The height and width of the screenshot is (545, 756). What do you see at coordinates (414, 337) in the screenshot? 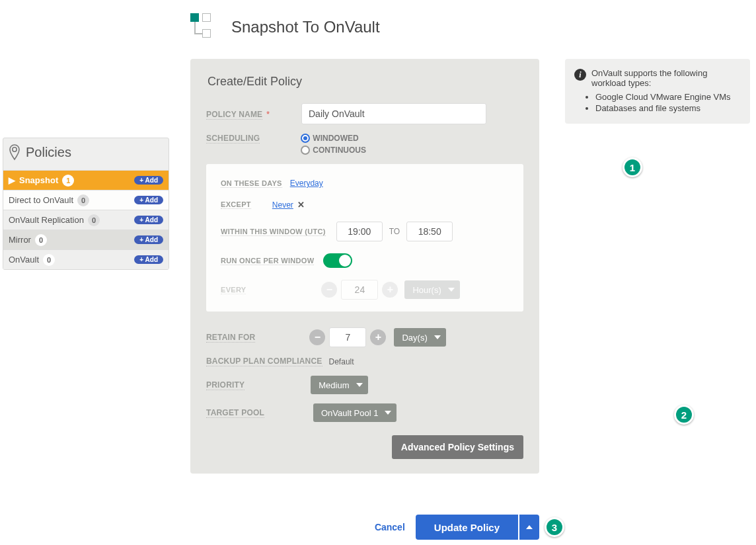
I see `dropdown-value: Day(s)` at bounding box center [414, 337].